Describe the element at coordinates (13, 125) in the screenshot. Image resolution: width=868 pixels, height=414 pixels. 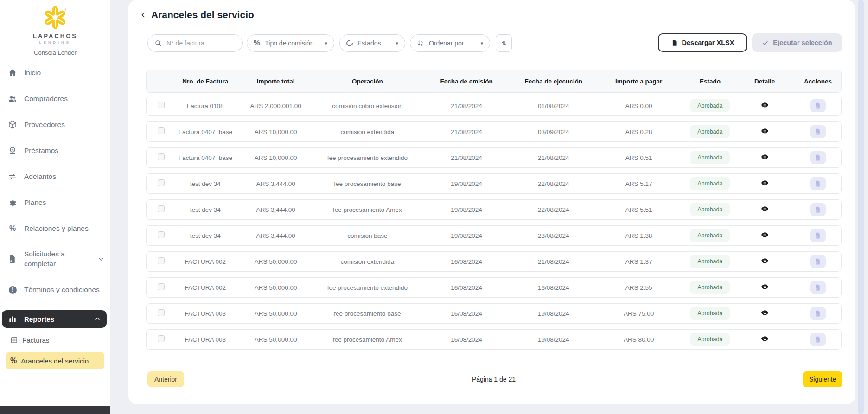
I see `cube-icon` at that location.